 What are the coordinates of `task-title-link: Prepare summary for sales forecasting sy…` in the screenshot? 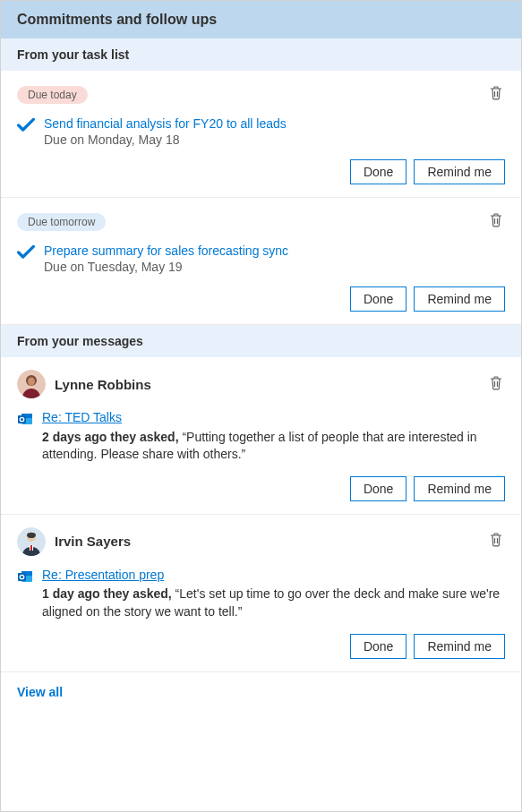 It's located at (274, 251).